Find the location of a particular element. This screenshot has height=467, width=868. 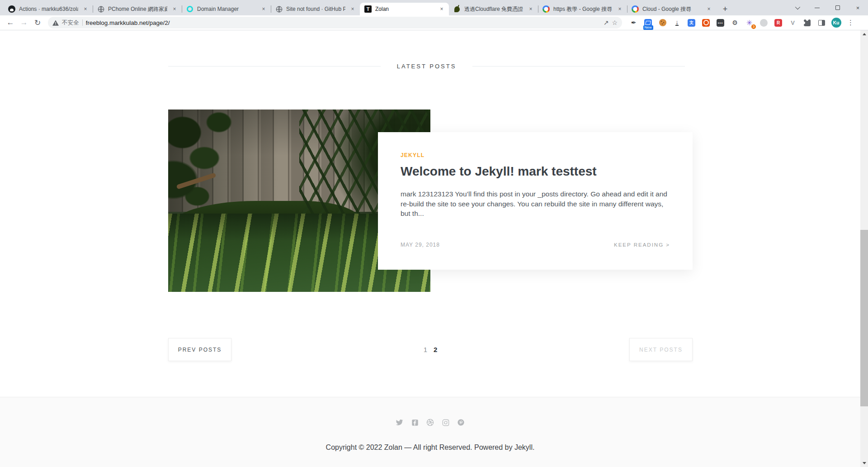

reload-button: ↻ is located at coordinates (38, 23).